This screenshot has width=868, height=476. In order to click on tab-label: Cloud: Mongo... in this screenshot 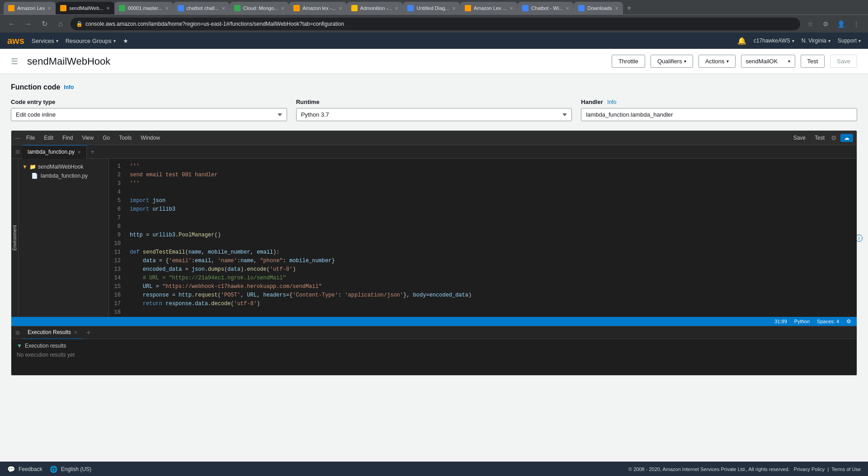, I will do `click(261, 8)`.